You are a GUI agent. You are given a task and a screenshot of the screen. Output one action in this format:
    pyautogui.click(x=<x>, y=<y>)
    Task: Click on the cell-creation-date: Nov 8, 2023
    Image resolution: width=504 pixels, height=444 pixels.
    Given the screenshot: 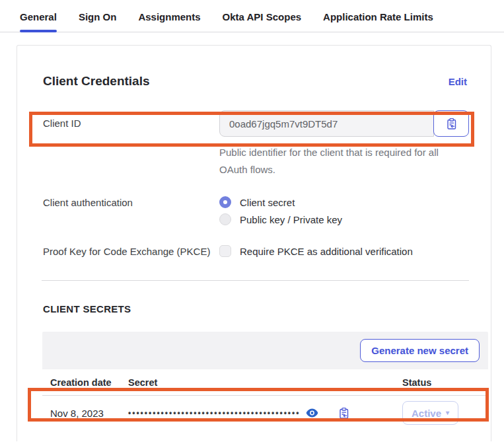 What is the action you would take?
    pyautogui.click(x=89, y=414)
    